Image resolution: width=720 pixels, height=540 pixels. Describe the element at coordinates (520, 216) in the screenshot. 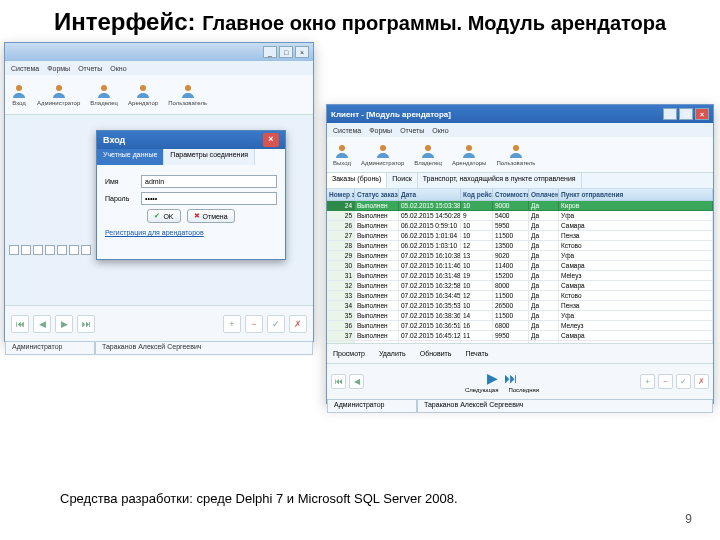

I see `table-row: 25Выполнен05.02.2015 14:50:2895400ДаУфа` at that location.